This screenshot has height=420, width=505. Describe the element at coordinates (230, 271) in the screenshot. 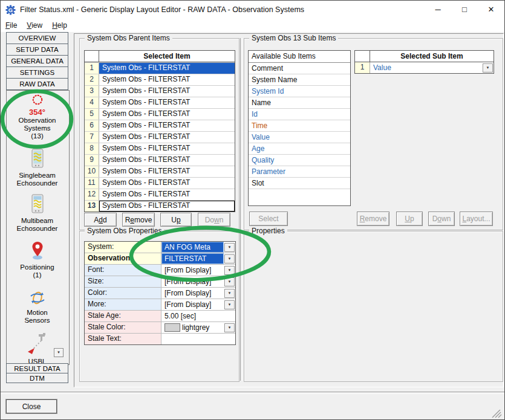

I see `font-dropdown-button: ▼` at that location.